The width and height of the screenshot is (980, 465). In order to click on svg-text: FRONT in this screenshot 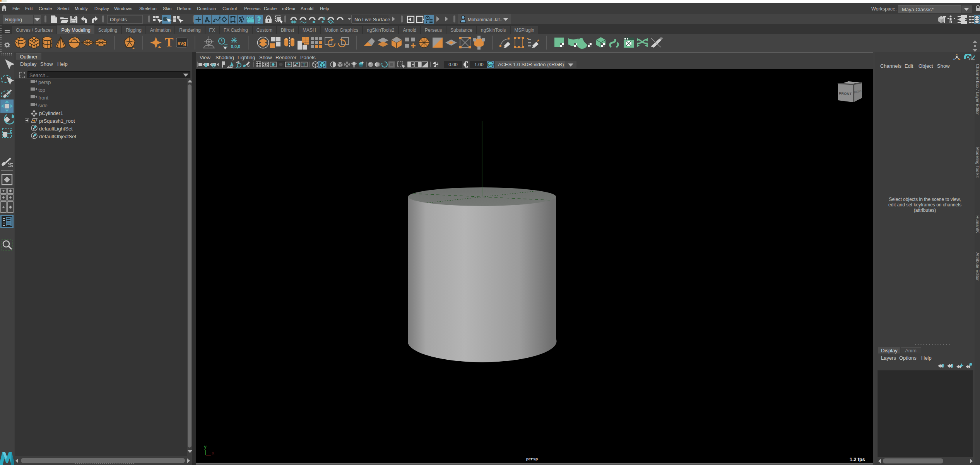, I will do `click(845, 94)`.